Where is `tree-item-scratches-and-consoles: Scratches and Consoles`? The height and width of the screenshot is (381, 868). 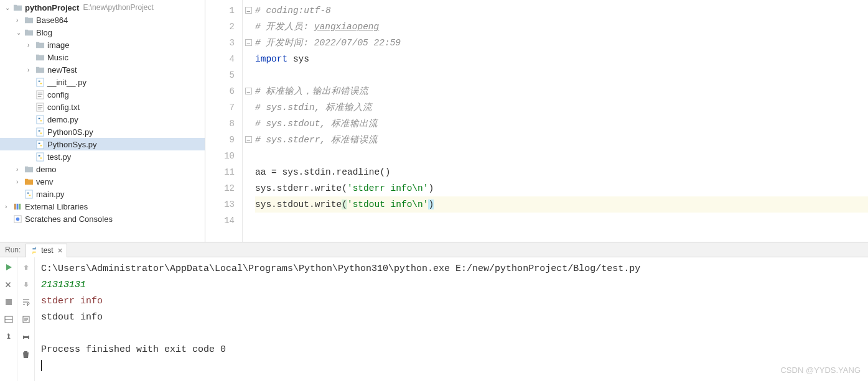
tree-item-scratches-and-consoles: Scratches and Consoles is located at coordinates (102, 219).